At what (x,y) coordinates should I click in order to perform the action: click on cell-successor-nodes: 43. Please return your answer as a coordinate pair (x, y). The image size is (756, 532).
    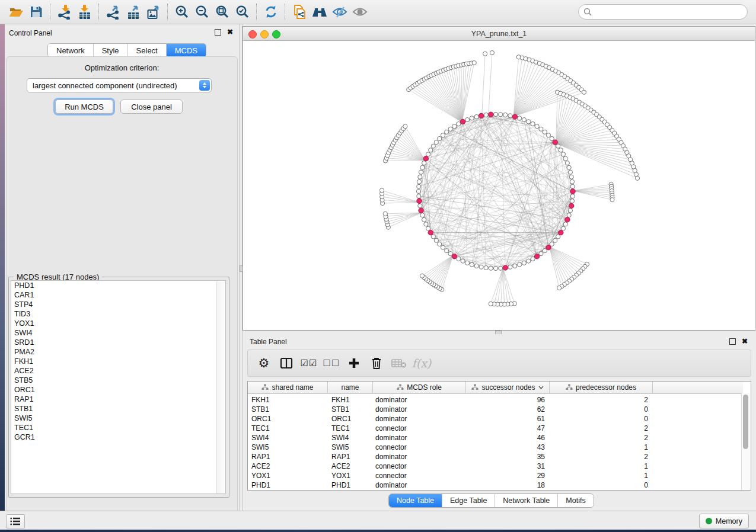
    Looking at the image, I should click on (505, 447).